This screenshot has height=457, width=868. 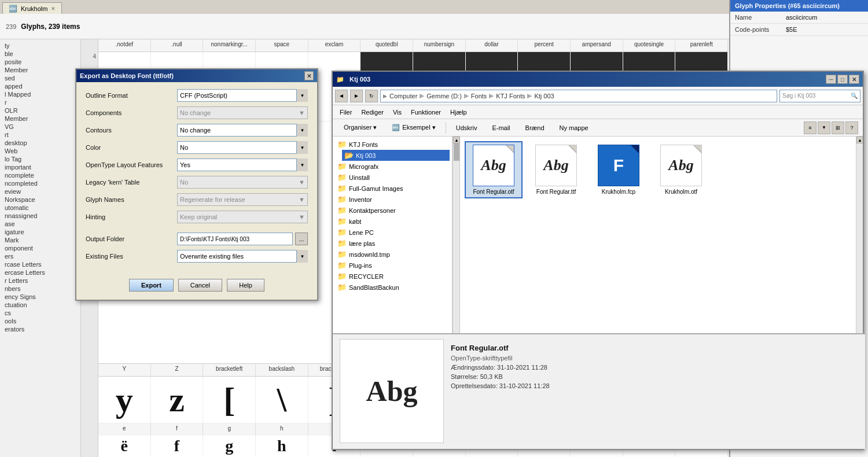 What do you see at coordinates (41, 208) in the screenshot?
I see `sidebar-item-automatic: utomatic` at bounding box center [41, 208].